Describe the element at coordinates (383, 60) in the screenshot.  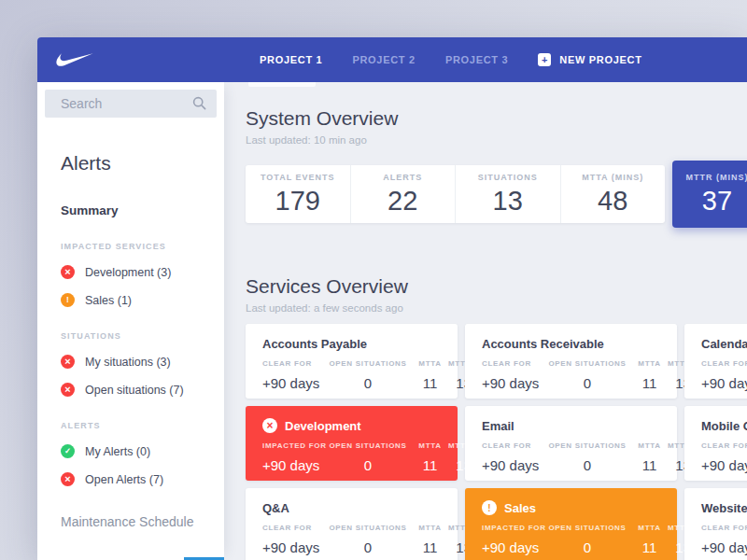
I see `project-tab: PROJECT 2` at that location.